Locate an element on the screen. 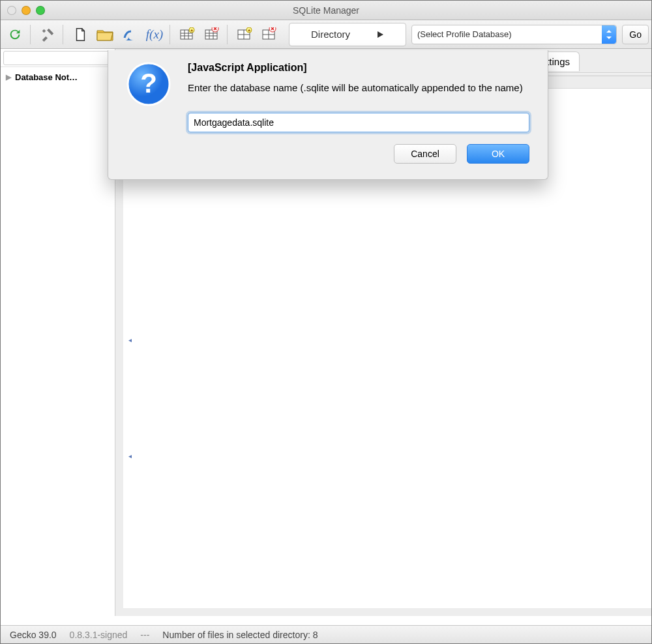 This screenshot has height=644, width=652. open-folder-icon is located at coordinates (105, 35).